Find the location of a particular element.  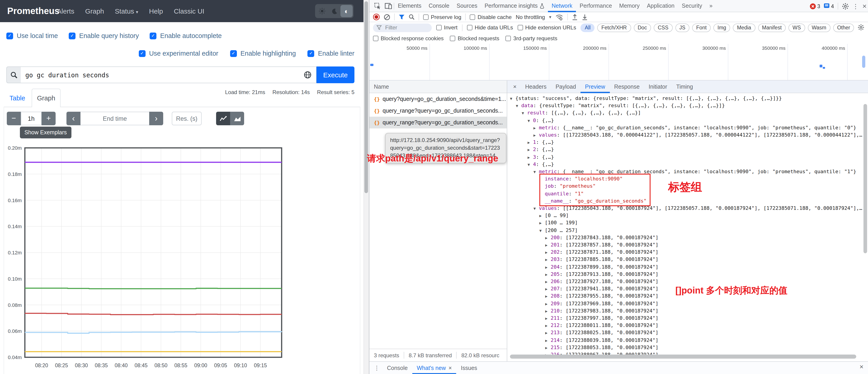

tab-table: Table is located at coordinates (17, 98).